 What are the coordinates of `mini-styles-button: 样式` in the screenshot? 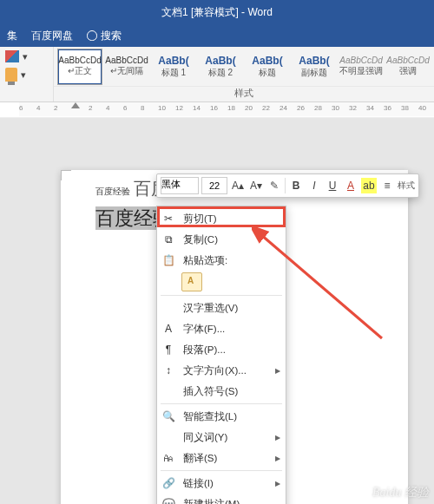 It's located at (406, 186).